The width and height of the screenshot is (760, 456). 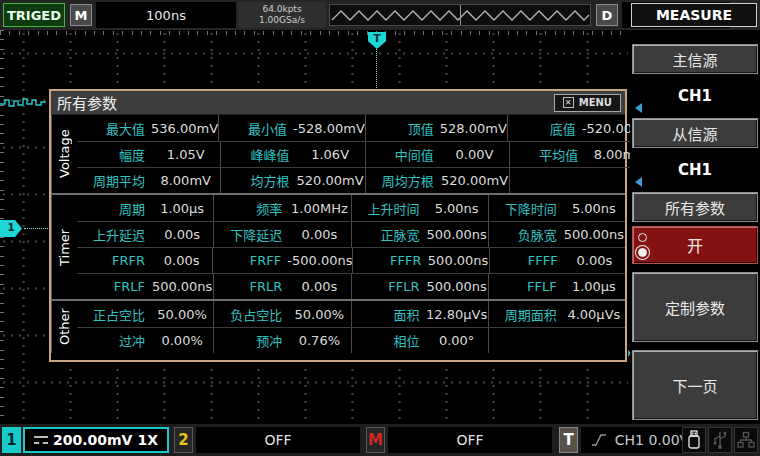 I want to click on main-source-value: CH1, so click(x=695, y=96).